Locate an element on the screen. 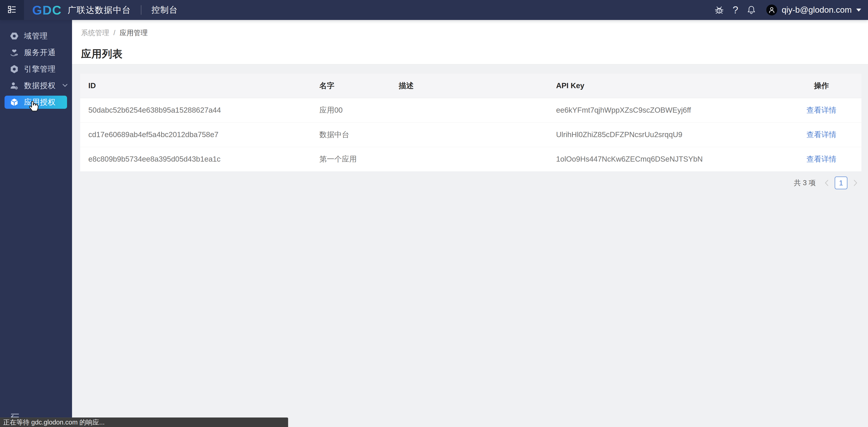  help-icon: ? is located at coordinates (735, 10).